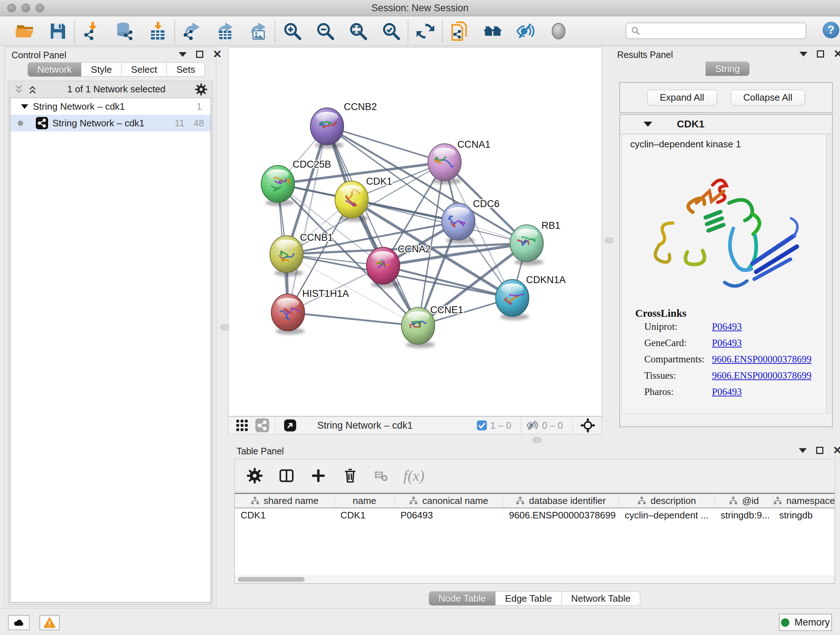 This screenshot has width=840, height=635. I want to click on hide-unhide-icon, so click(526, 31).